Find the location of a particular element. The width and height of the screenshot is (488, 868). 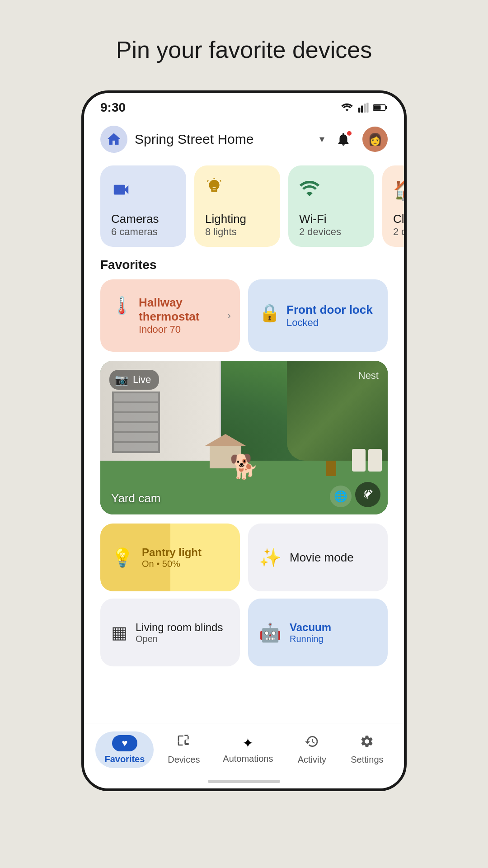

home-name: Spring Street Home is located at coordinates (222, 139).